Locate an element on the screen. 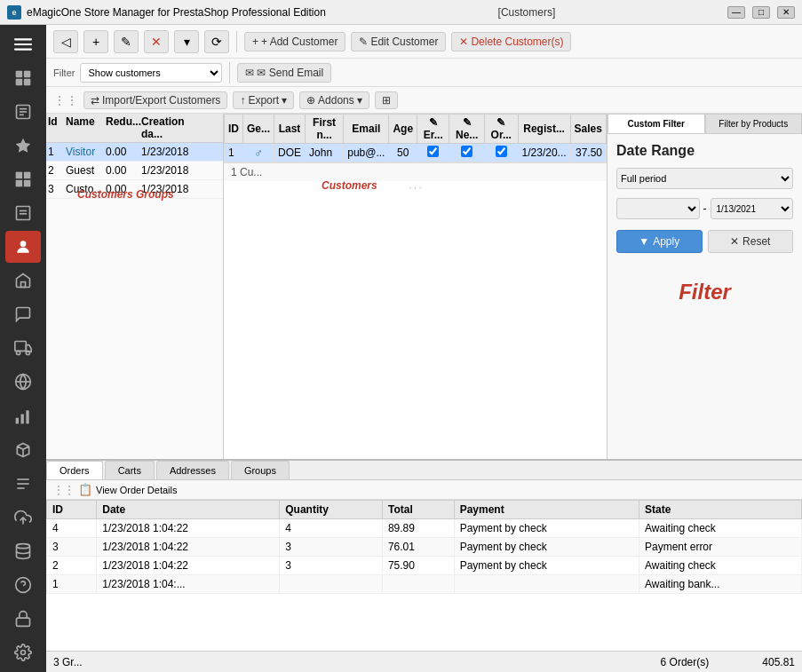 The width and height of the screenshot is (802, 672). action-bar: ⋮⋮ ⇄ Import/Export Customers ↑ Export ▾ … is located at coordinates (425, 100).